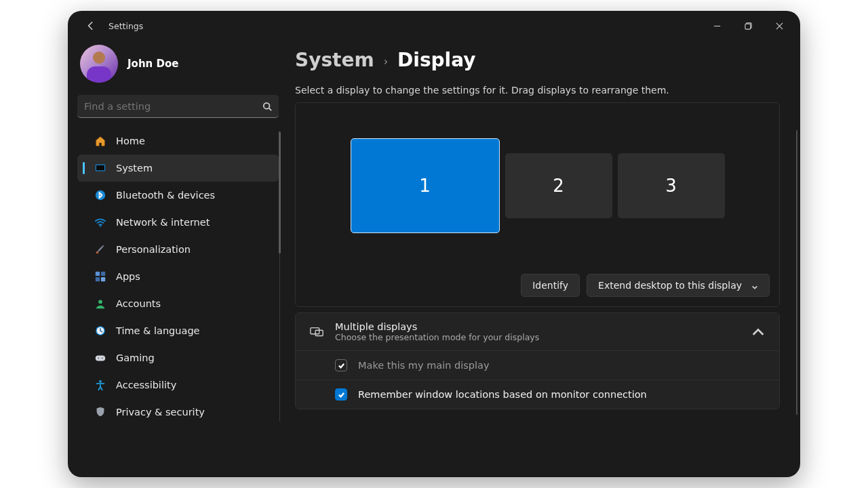 The width and height of the screenshot is (868, 488). What do you see at coordinates (267, 106) in the screenshot?
I see `search-icon` at bounding box center [267, 106].